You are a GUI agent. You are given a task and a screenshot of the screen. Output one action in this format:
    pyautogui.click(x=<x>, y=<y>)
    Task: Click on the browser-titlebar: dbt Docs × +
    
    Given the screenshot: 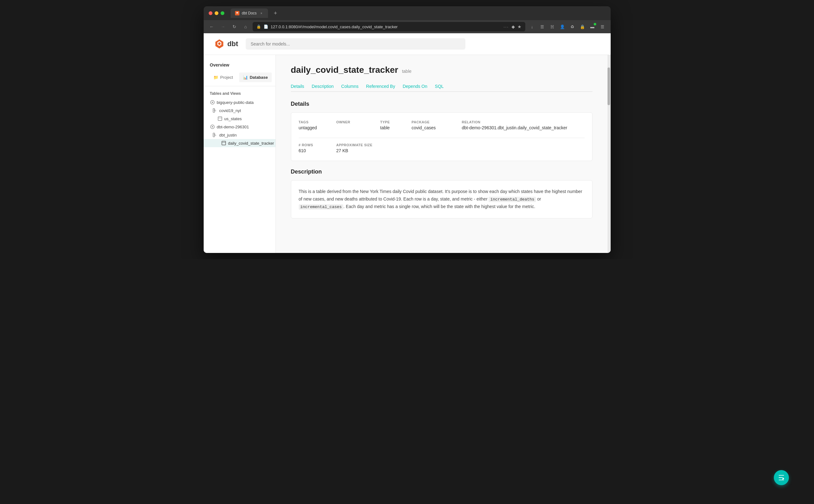 What is the action you would take?
    pyautogui.click(x=407, y=13)
    